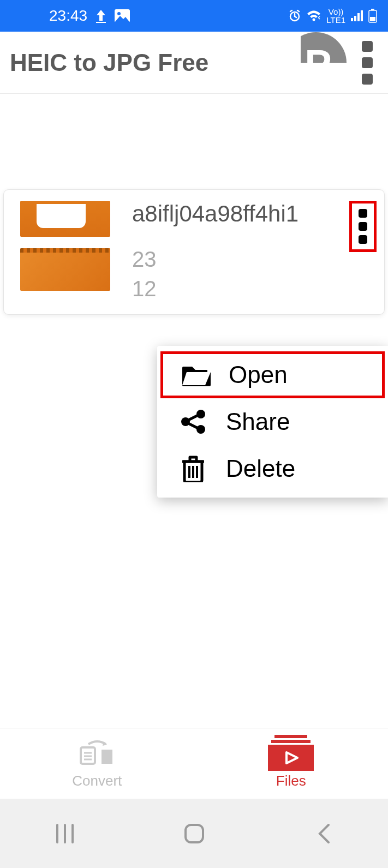 The height and width of the screenshot is (868, 388). What do you see at coordinates (122, 16) in the screenshot?
I see `image-icon` at bounding box center [122, 16].